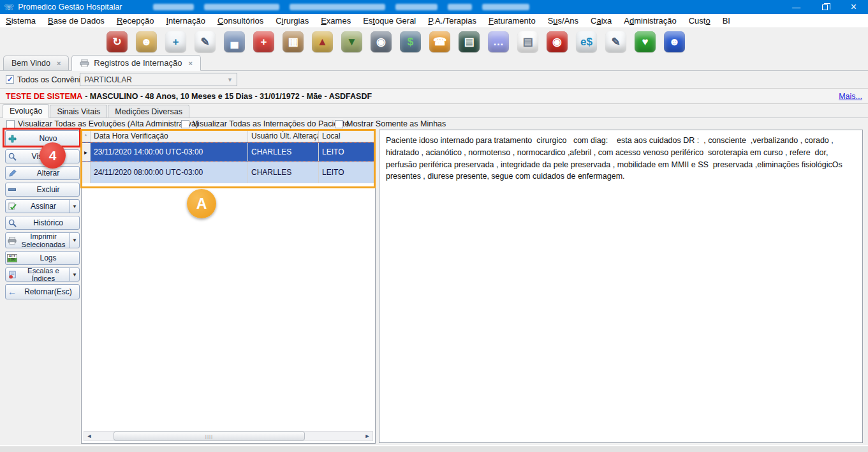  Describe the element at coordinates (616, 42) in the screenshot. I see `contract-icon: ✎` at that location.